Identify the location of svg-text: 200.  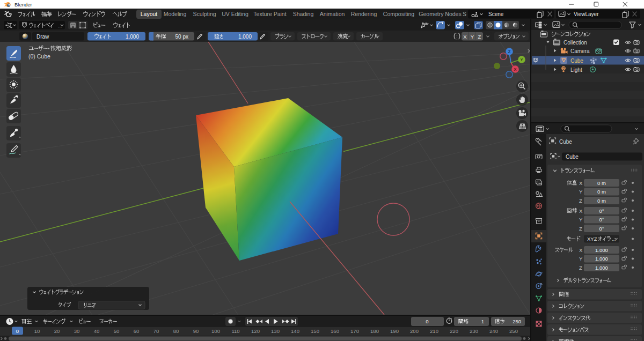
(414, 331).